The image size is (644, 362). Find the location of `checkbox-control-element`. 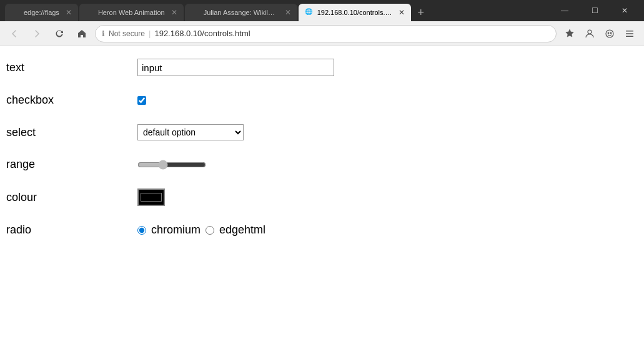

checkbox-control-element is located at coordinates (142, 100).